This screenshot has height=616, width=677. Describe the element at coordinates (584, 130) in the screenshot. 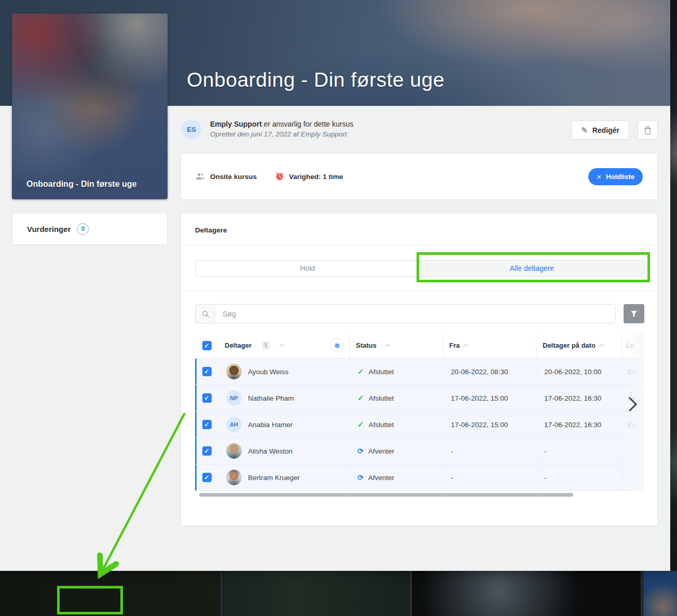

I see `pencil-icon: ✎` at that location.